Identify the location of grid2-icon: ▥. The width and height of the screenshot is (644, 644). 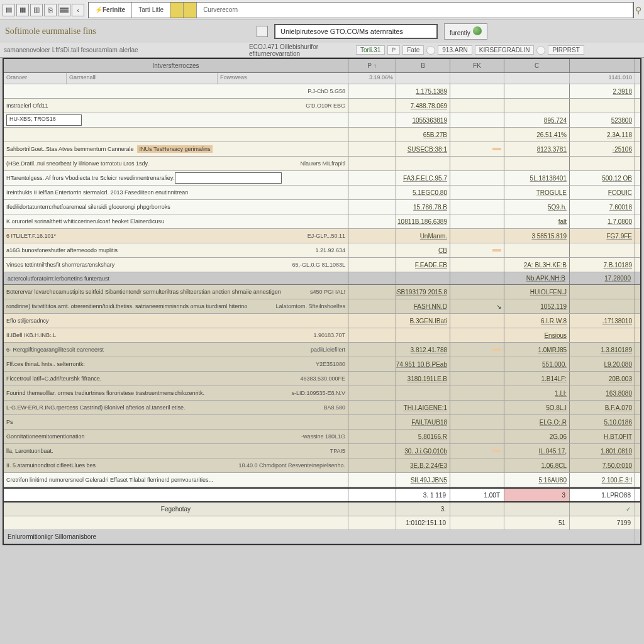
(36, 10).